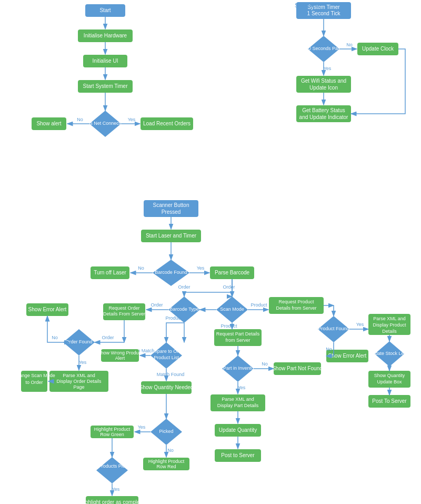 The width and height of the screenshot is (421, 504). What do you see at coordinates (166, 467) in the screenshot?
I see `highlight-red-line2: Row Red` at bounding box center [166, 467].